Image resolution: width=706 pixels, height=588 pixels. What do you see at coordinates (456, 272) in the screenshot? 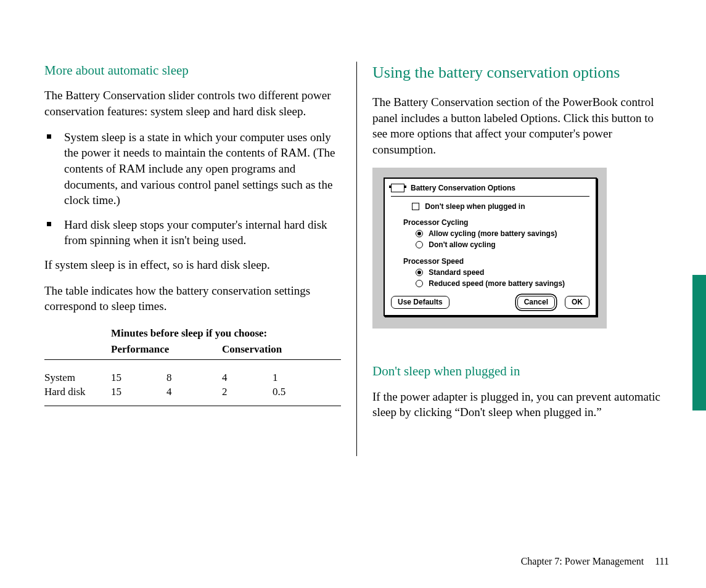
I see `radio-label: Standard speed` at bounding box center [456, 272].